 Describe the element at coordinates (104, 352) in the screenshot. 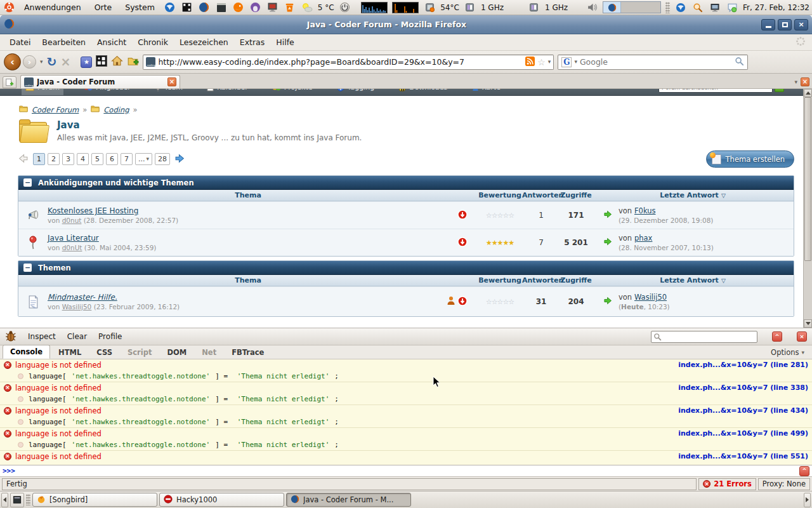

I see `tab-css: CSS` at that location.